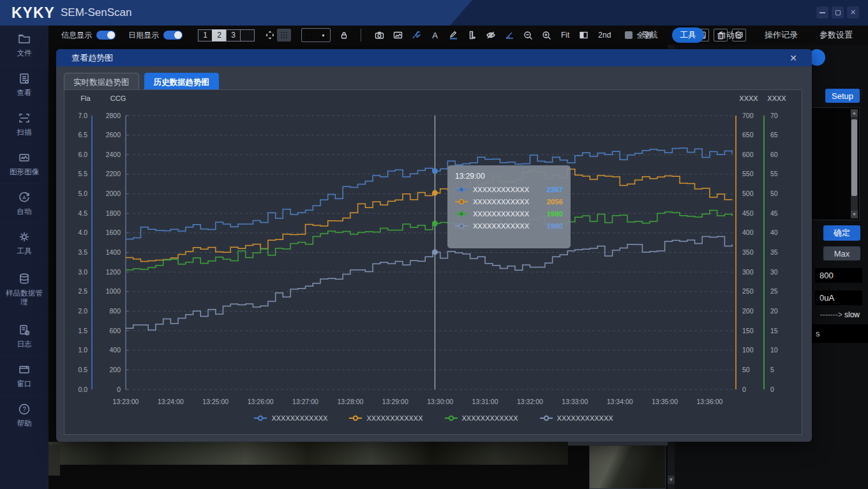 This screenshot has width=868, height=489. What do you see at coordinates (119, 389) in the screenshot?
I see `svg-text: 0` at bounding box center [119, 389].